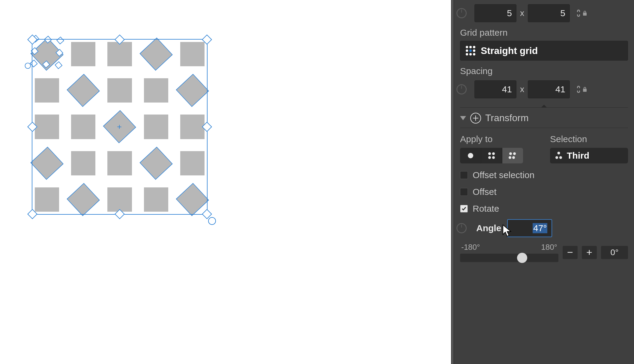 The height and width of the screenshot is (364, 634). Describe the element at coordinates (522, 258) in the screenshot. I see `angle-slider-thumb` at that location.